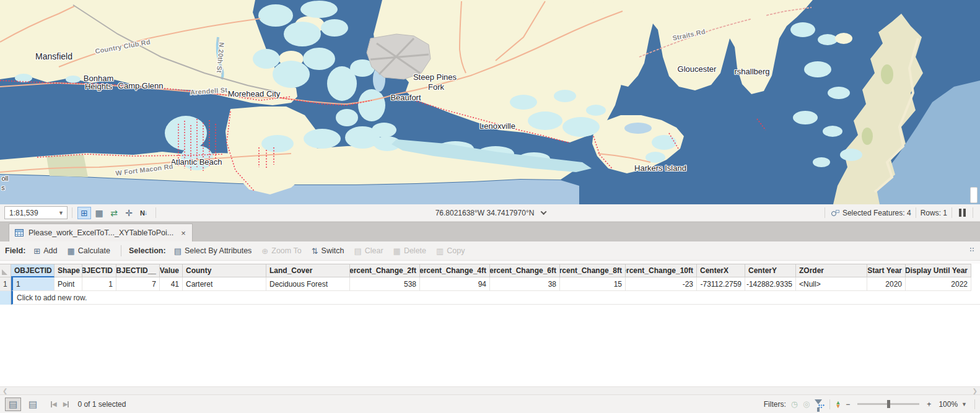  What do you see at coordinates (807, 404) in the screenshot?
I see `range-filter-icon: ◎` at bounding box center [807, 404].